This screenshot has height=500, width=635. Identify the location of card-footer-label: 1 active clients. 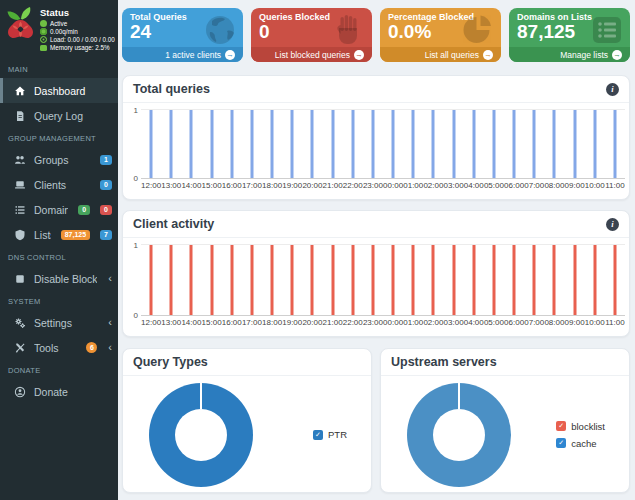
(193, 55).